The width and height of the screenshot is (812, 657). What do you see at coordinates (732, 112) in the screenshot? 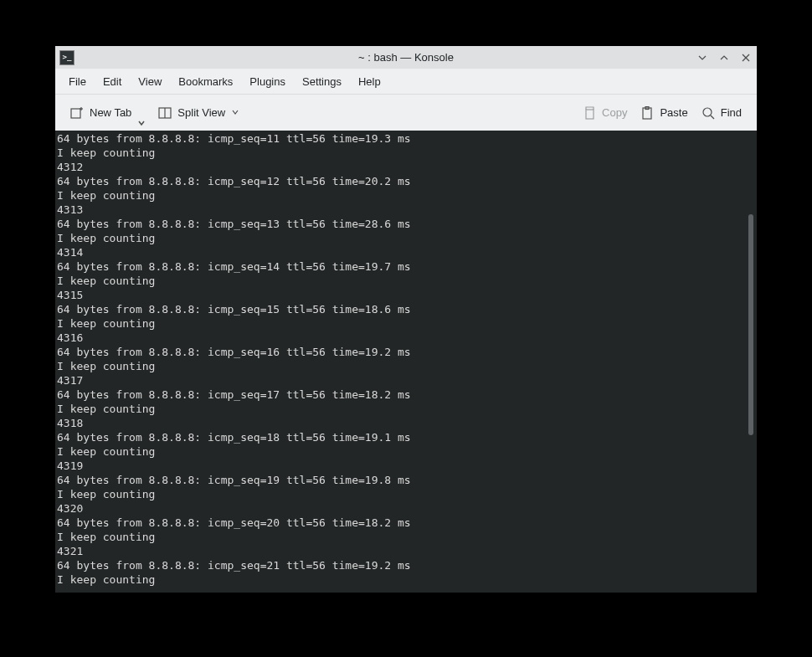
I see `find-label: Find` at bounding box center [732, 112].